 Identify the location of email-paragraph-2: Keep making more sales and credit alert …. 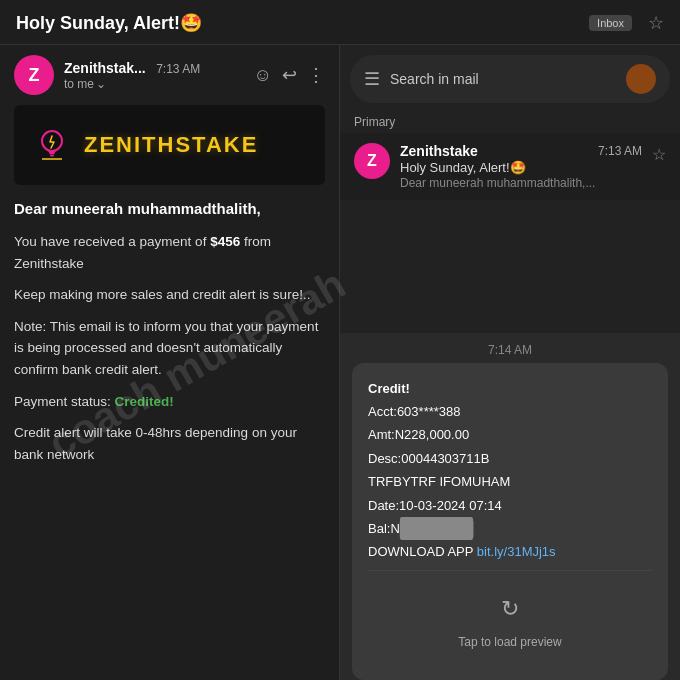
(170, 295).